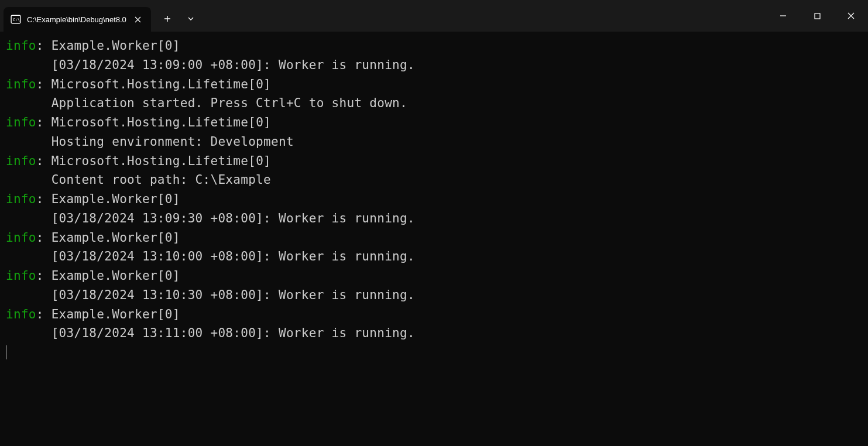 The image size is (868, 446). Describe the element at coordinates (77, 20) in the screenshot. I see `tab-title: C:\Example\bin\Debug\net8.0` at that location.